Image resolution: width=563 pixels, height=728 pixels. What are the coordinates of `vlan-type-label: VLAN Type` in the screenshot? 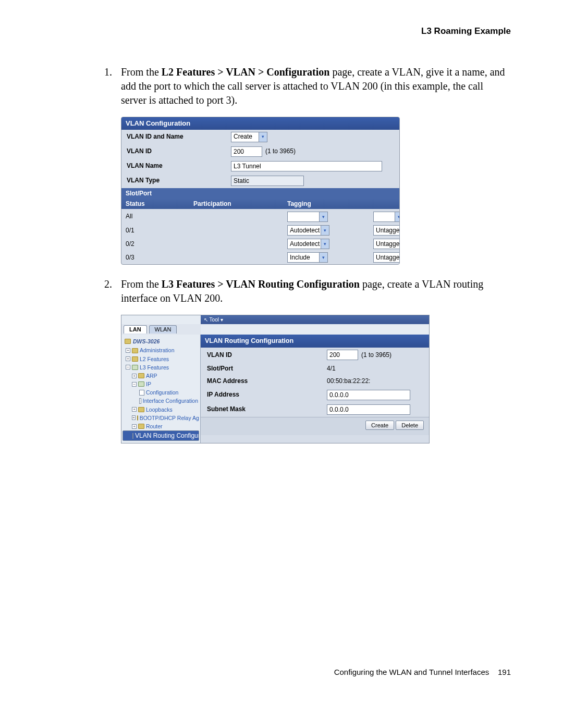 It's located at (179, 180).